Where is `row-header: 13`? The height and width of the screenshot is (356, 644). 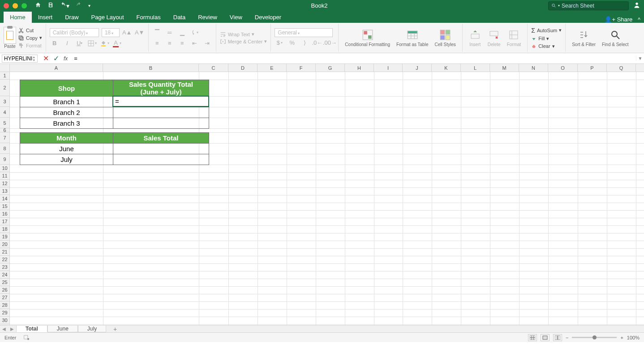
row-header: 13 is located at coordinates (5, 191).